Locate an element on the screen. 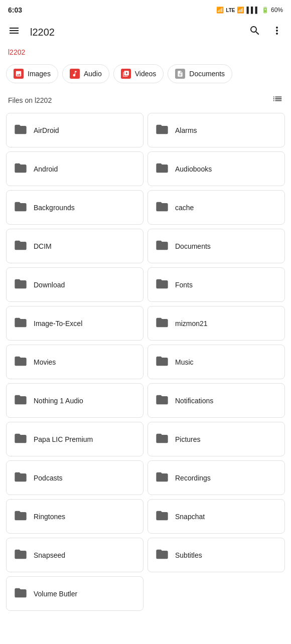  menu-button is located at coordinates (14, 32).